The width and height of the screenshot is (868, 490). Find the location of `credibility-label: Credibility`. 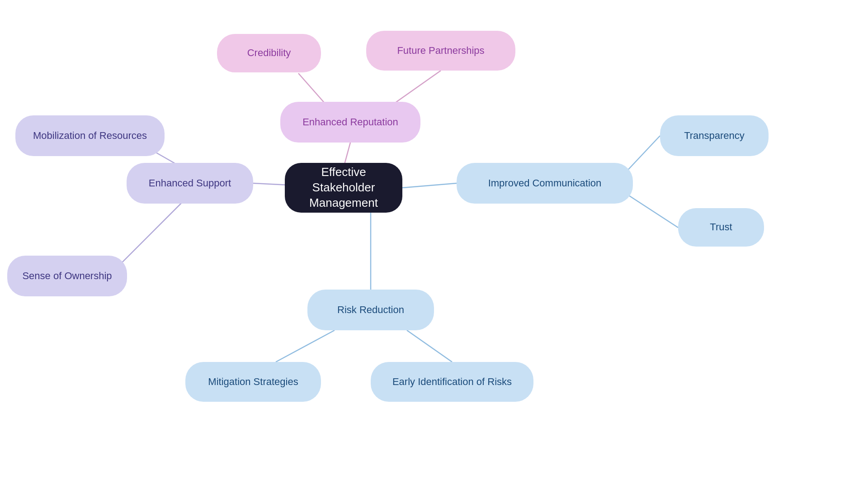

credibility-label: Credibility is located at coordinates (269, 53).